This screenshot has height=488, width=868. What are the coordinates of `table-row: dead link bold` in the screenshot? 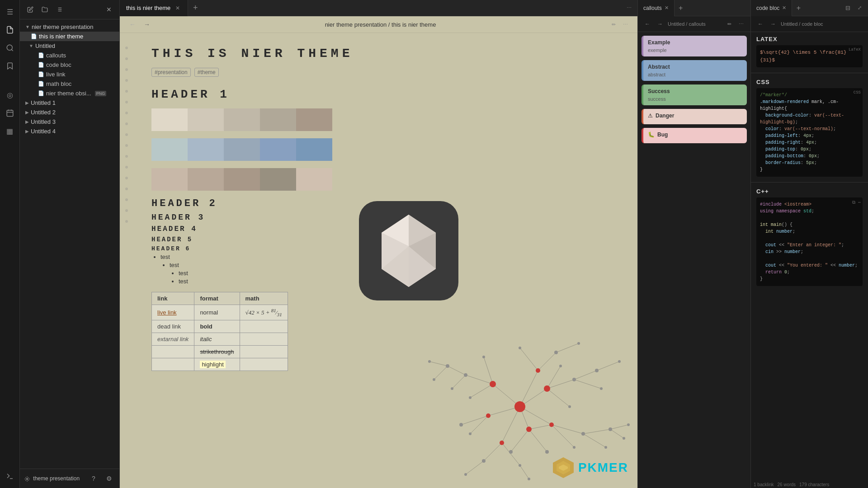 It's located at (220, 326).